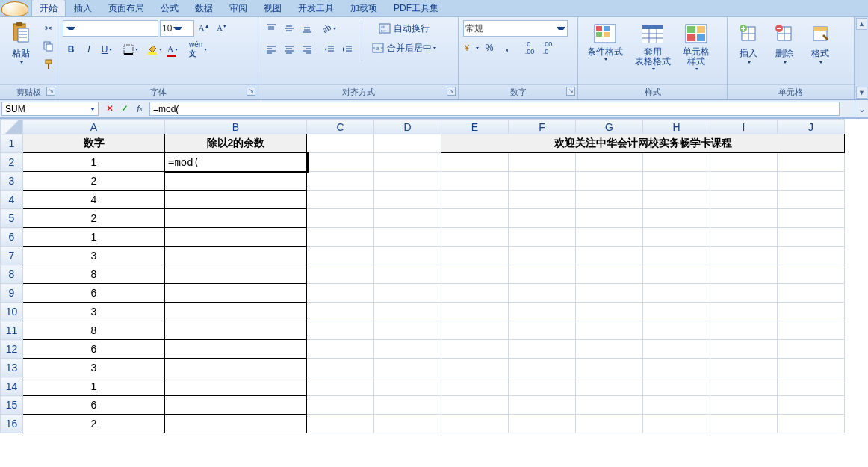 This screenshot has height=467, width=868. I want to click on percent-button: %, so click(489, 48).